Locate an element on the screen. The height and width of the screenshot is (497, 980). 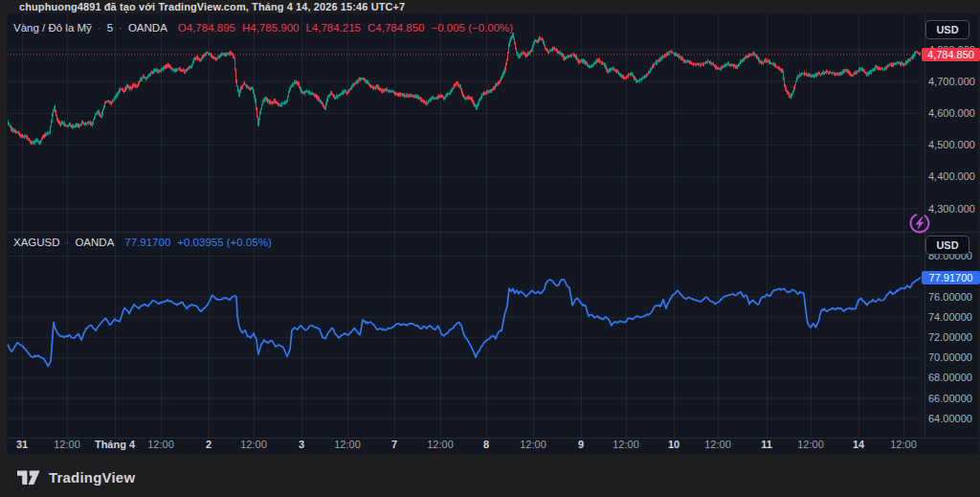
line-values: 77.91700 +0.03955 (+0.05%) is located at coordinates (197, 242).